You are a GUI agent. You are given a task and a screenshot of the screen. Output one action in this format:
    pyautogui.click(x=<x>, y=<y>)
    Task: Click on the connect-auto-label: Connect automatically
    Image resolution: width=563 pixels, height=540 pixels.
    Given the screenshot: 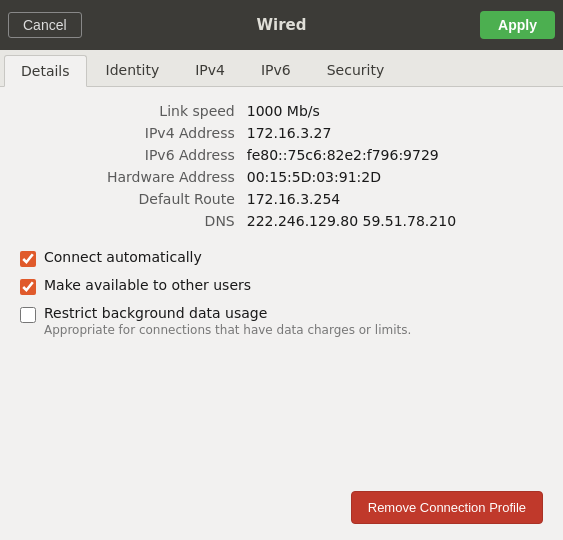 What is the action you would take?
    pyautogui.click(x=123, y=257)
    